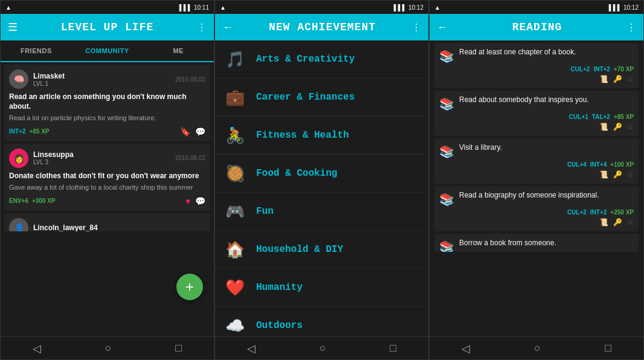 The height and width of the screenshot is (360, 644). I want to click on star-icon-2: ☆, so click(631, 127).